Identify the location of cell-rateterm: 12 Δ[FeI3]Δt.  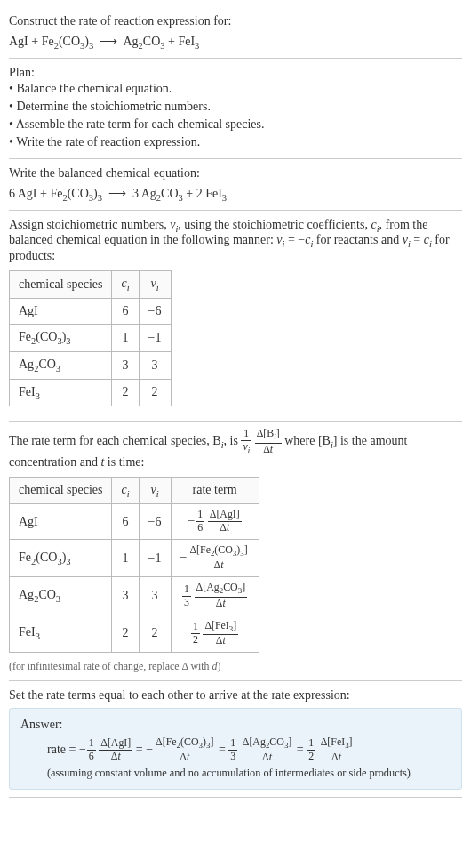
(215, 633).